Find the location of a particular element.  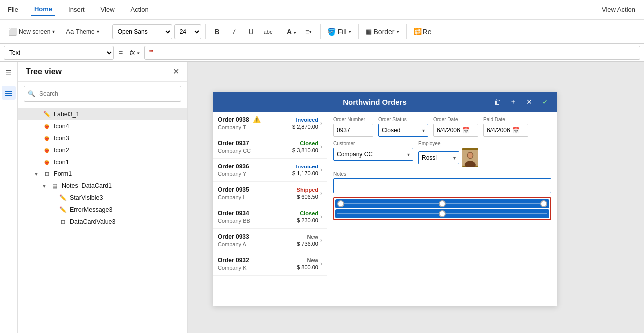

menu-view: View is located at coordinates (108, 10).